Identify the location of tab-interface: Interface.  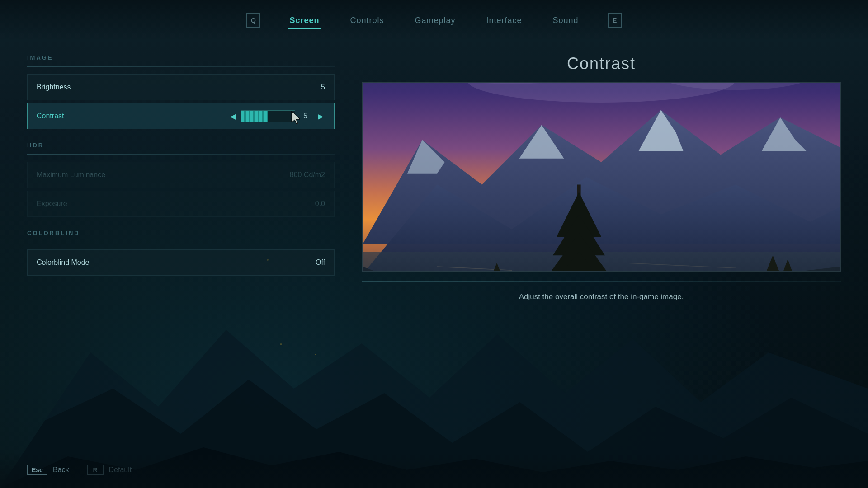
(505, 21).